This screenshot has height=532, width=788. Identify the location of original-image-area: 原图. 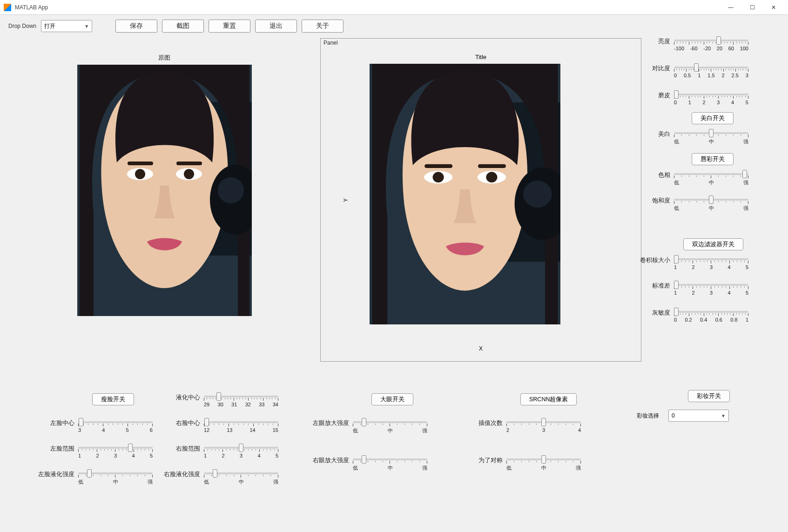
(164, 185).